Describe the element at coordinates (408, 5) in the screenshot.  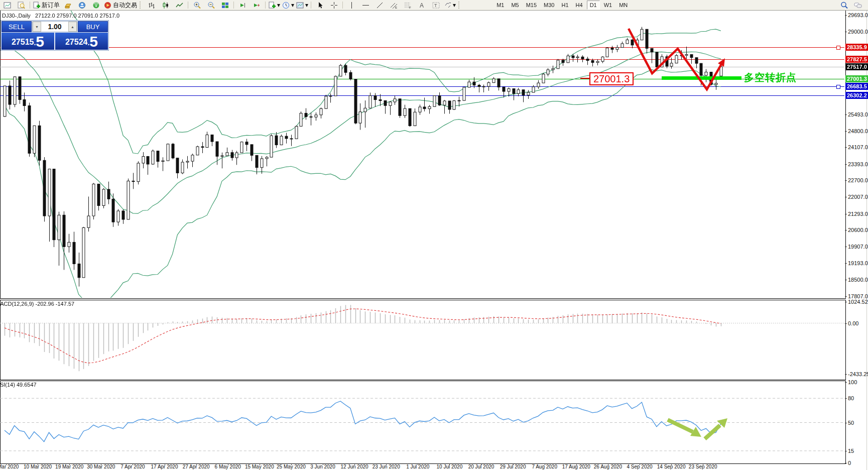
I see `fibonacci-button: F` at that location.